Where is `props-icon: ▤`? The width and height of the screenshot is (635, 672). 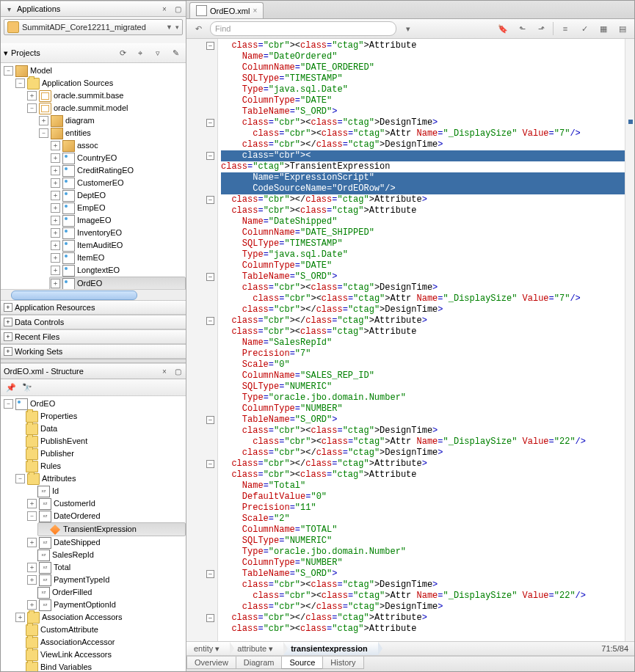
props-icon: ▤ is located at coordinates (623, 29).